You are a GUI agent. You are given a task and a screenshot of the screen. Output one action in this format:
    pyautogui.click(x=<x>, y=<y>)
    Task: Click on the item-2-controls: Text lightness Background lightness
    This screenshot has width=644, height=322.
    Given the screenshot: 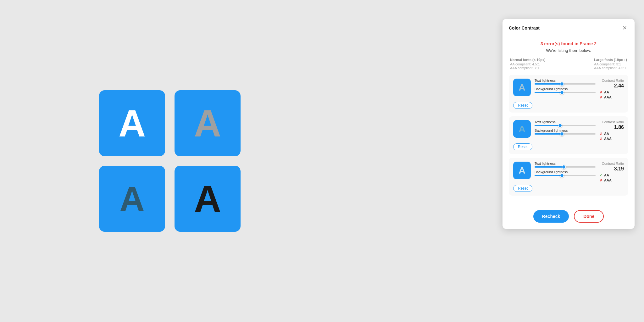 What is the action you would take?
    pyautogui.click(x=565, y=129)
    